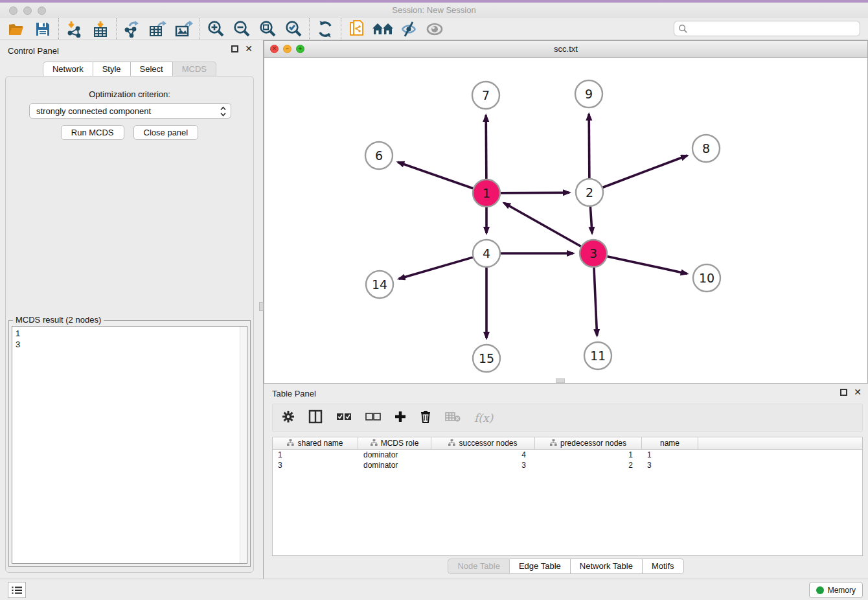 This screenshot has height=600, width=868. Describe the element at coordinates (383, 29) in the screenshot. I see `home-layout-icon` at that location.